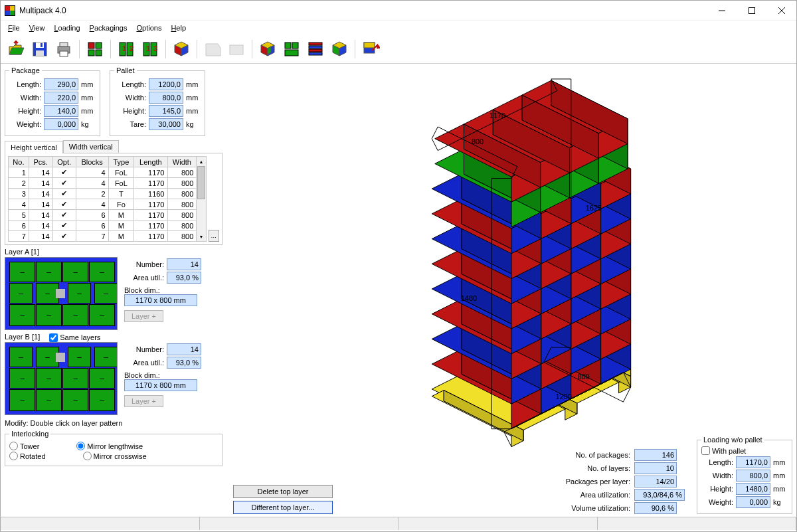 Image resolution: width=797 pixels, height=532 pixels. What do you see at coordinates (721, 11) in the screenshot?
I see `minimize-button` at bounding box center [721, 11].